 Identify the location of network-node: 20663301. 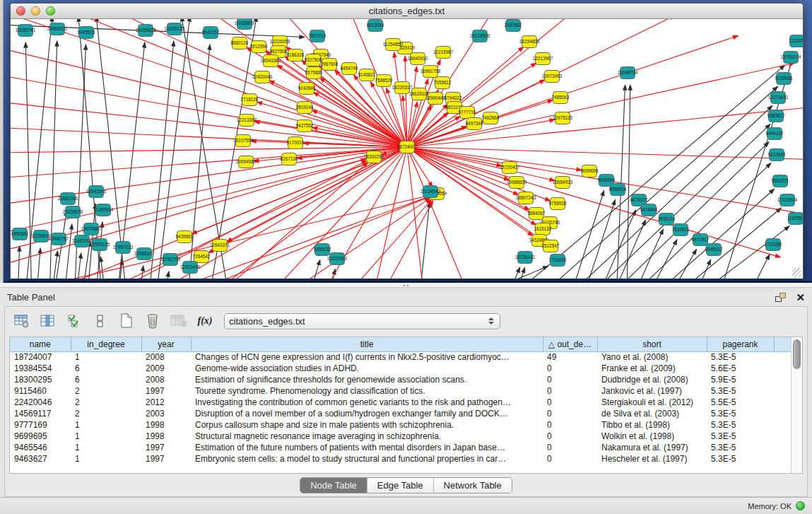
(58, 30).